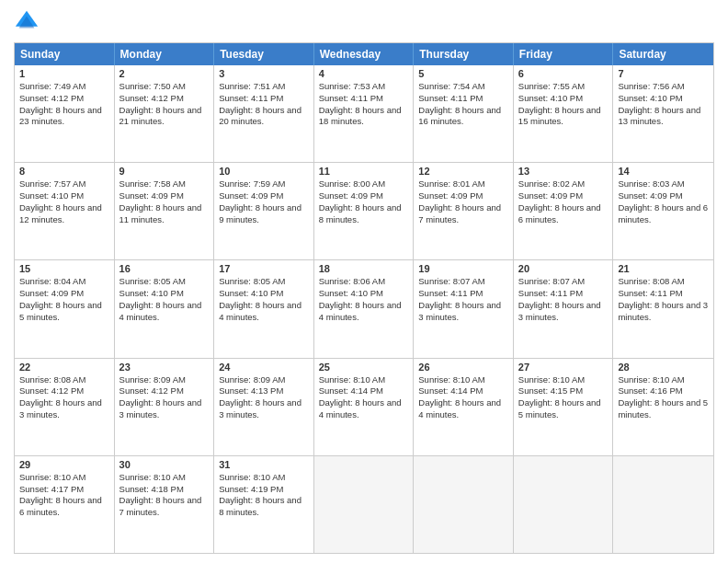 This screenshot has width=728, height=563. Describe the element at coordinates (664, 171) in the screenshot. I see `day-number: 14` at that location.